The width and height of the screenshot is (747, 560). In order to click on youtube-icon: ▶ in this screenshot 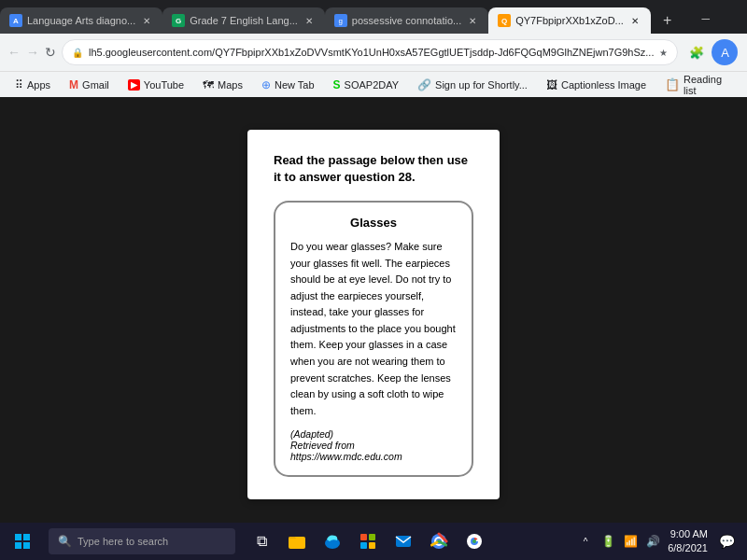, I will do `click(134, 85)`.